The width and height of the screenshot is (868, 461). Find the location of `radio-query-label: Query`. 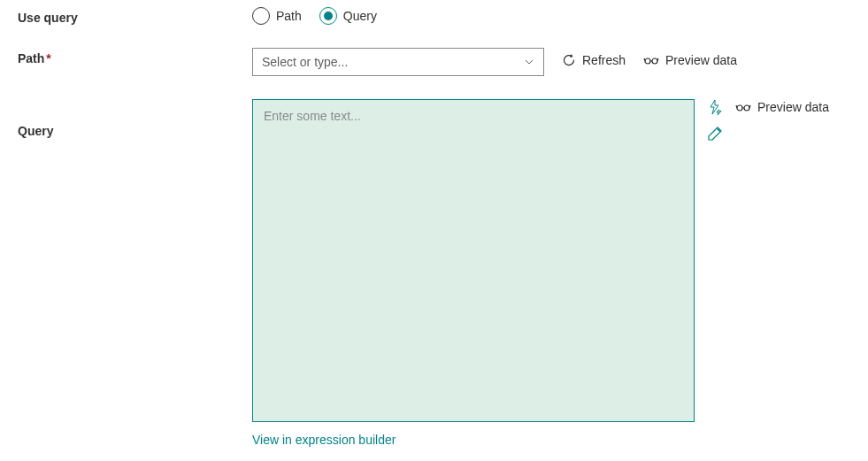

radio-query-label: Query is located at coordinates (360, 16).